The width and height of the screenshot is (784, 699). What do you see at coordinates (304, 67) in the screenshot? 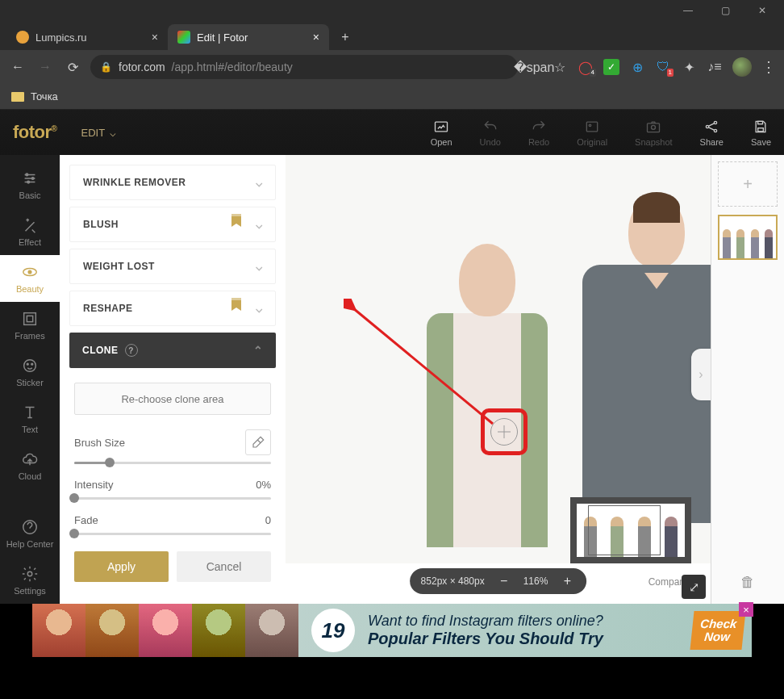
I see `url-input: 🔒 fotor.com/app.html#/editor/beauty` at bounding box center [304, 67].